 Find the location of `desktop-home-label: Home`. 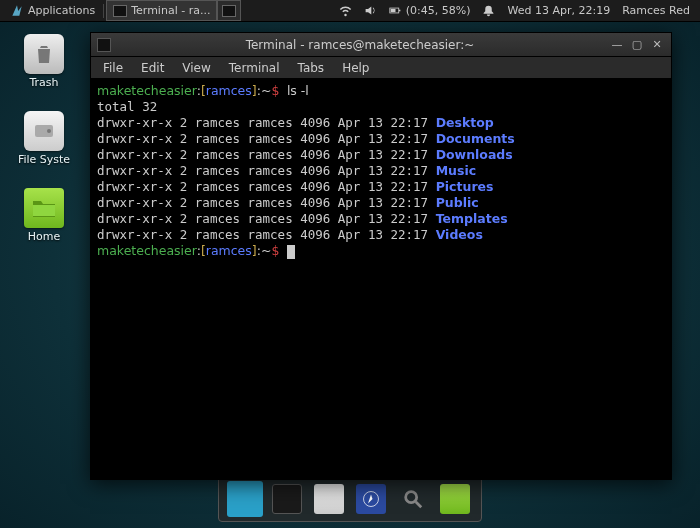

desktop-home-label: Home is located at coordinates (44, 236).